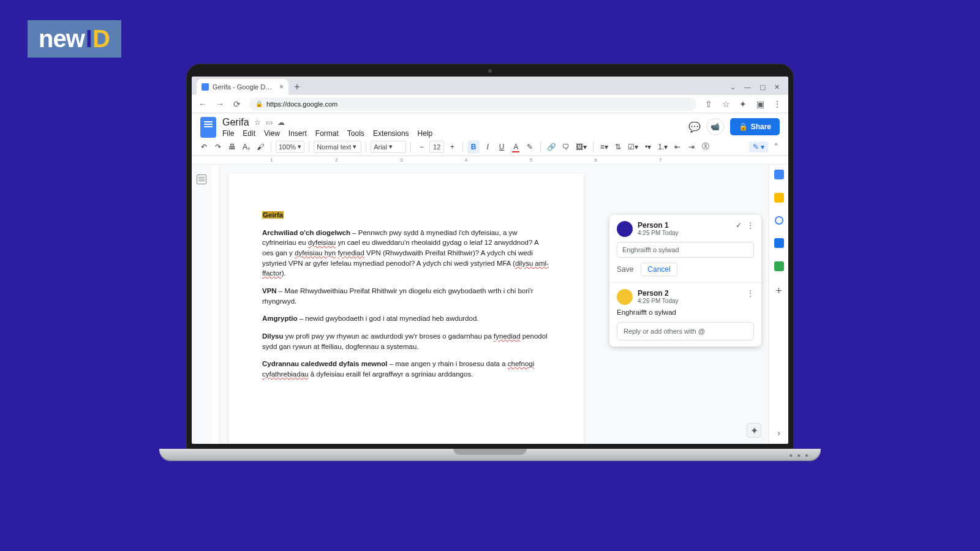 Image resolution: width=980 pixels, height=551 pixels. I want to click on menu-insert: Insert, so click(298, 133).